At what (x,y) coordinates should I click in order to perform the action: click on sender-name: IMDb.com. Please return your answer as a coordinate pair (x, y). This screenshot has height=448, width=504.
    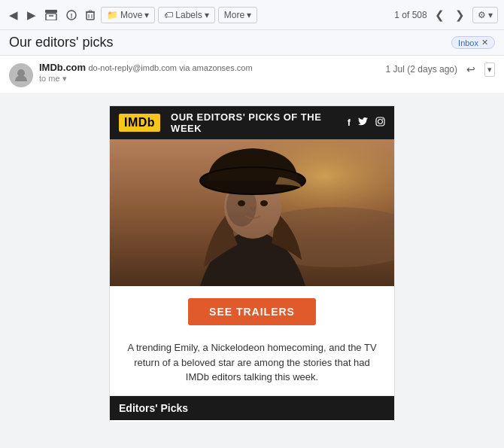
    Looking at the image, I should click on (62, 68).